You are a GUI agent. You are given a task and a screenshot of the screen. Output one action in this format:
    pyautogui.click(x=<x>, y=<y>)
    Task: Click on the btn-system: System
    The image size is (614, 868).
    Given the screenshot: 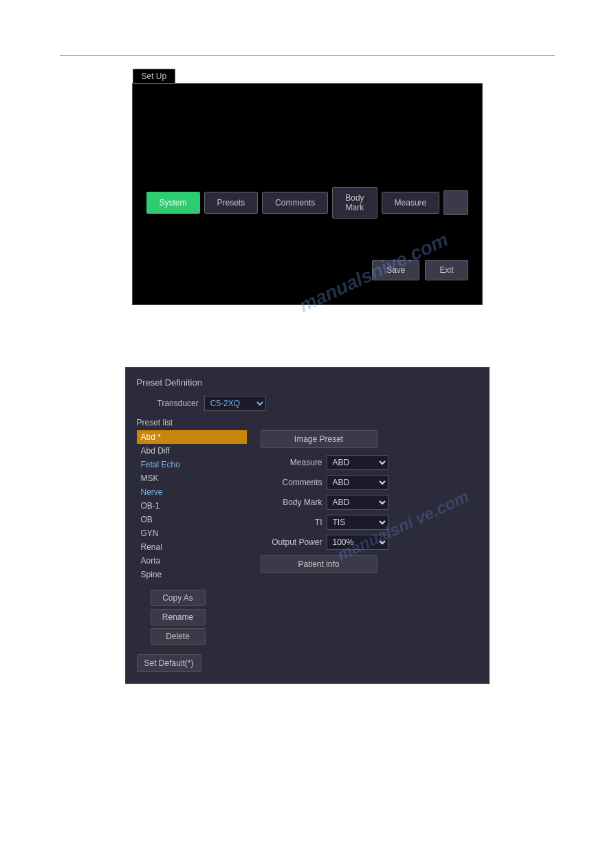 What is the action you would take?
    pyautogui.click(x=173, y=203)
    